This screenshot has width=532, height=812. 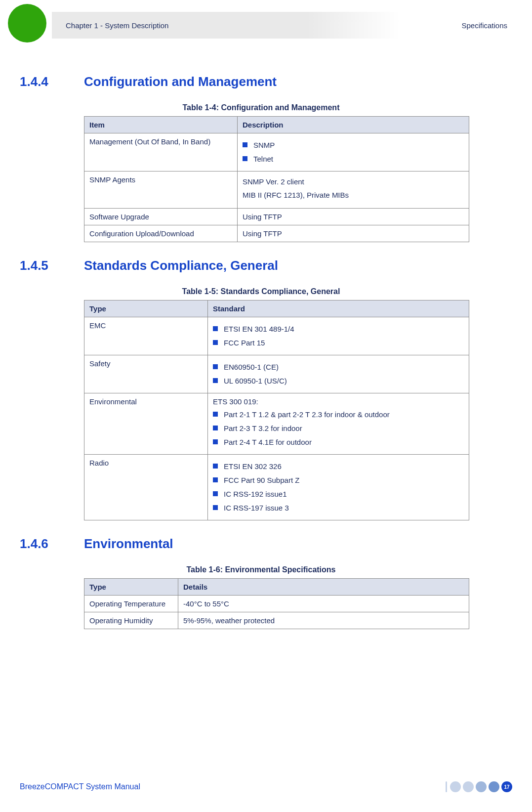 What do you see at coordinates (339, 424) in the screenshot?
I see `table-cell: ETS 300 019: Part 2-1 T 1.2 & part 2-2 T…` at bounding box center [339, 424].